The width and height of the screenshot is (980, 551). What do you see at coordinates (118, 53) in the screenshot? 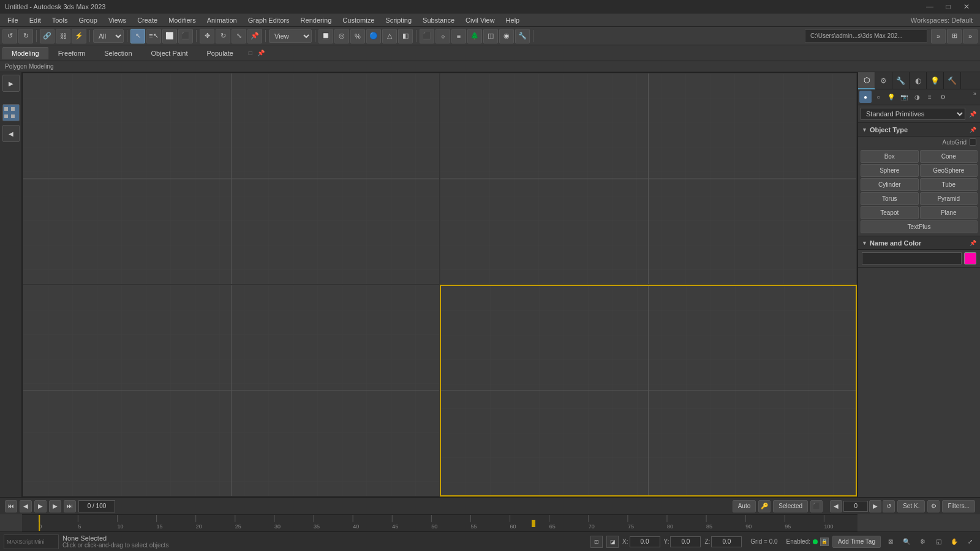
I see `tab-selection: Selection` at bounding box center [118, 53].